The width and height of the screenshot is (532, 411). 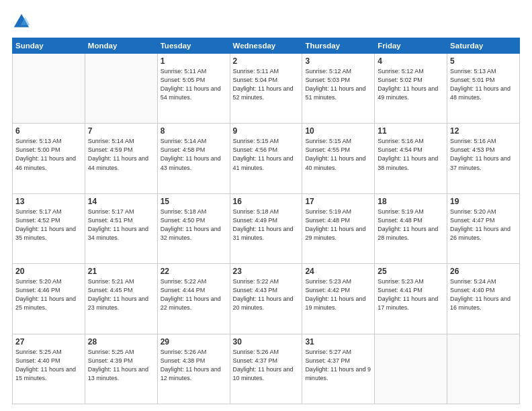 I want to click on calendar-header-row: SundayMondayTuesdayWednesdayThursdayFrid…, so click(x=266, y=46).